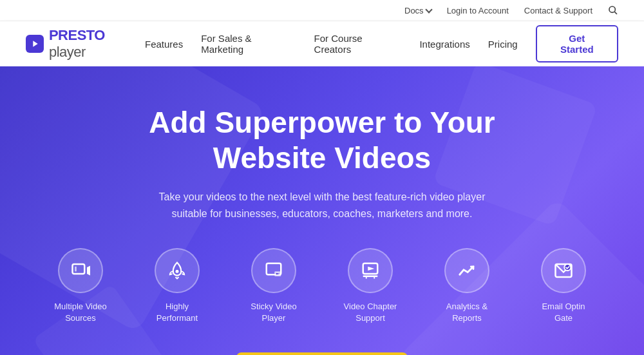 This screenshot has height=355, width=644. Describe the element at coordinates (274, 271) in the screenshot. I see `sticky-icon` at that location.